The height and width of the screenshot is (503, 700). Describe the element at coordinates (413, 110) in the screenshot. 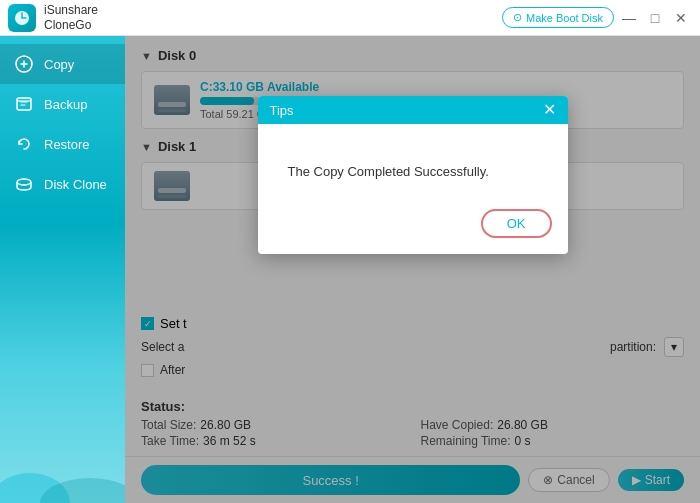

I see `modal-header: Tips ✕` at that location.